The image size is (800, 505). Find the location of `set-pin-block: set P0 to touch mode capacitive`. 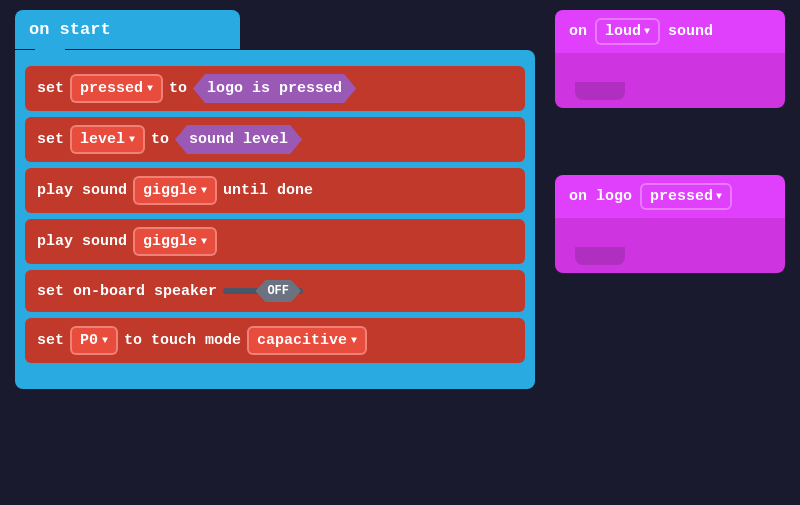

set-pin-block: set P0 to touch mode capacitive is located at coordinates (275, 340).